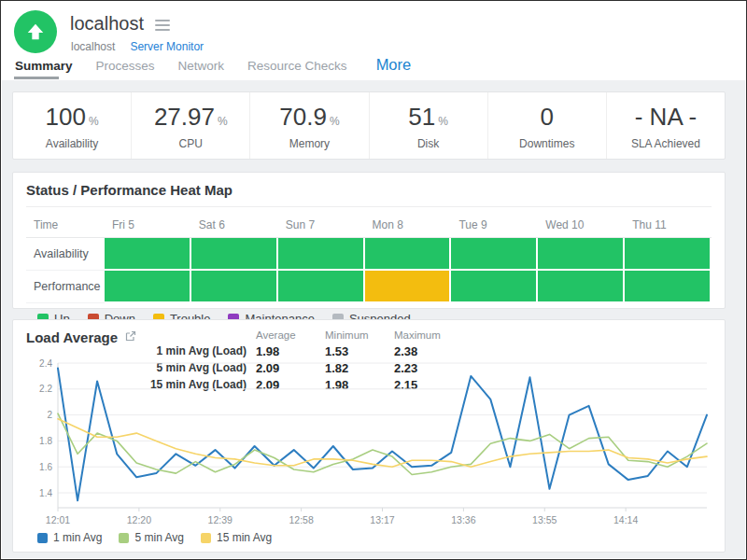 This screenshot has width=747, height=560. What do you see at coordinates (369, 226) in the screenshot?
I see `heatmap-header-row: TimeFri 5Sat 6Sun 7Mon 8Tue 9Wed 10Thu 1…` at bounding box center [369, 226].